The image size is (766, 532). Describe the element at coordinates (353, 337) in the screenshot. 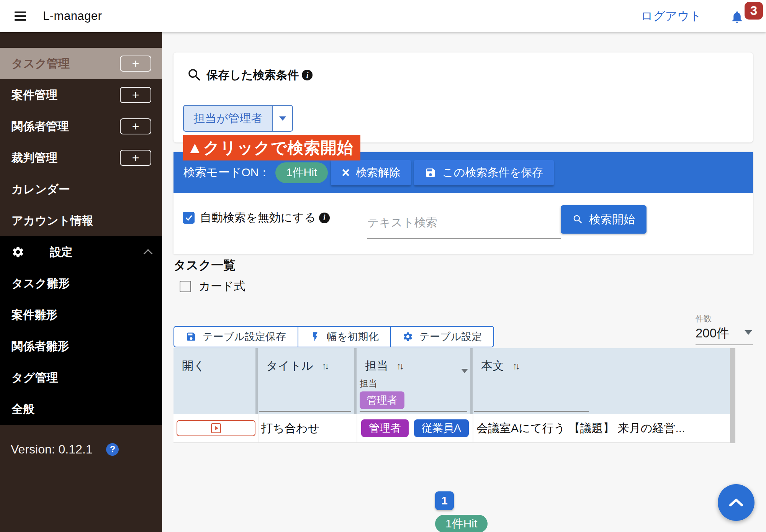

I see `reset-width-label: 幅を初期化` at that location.